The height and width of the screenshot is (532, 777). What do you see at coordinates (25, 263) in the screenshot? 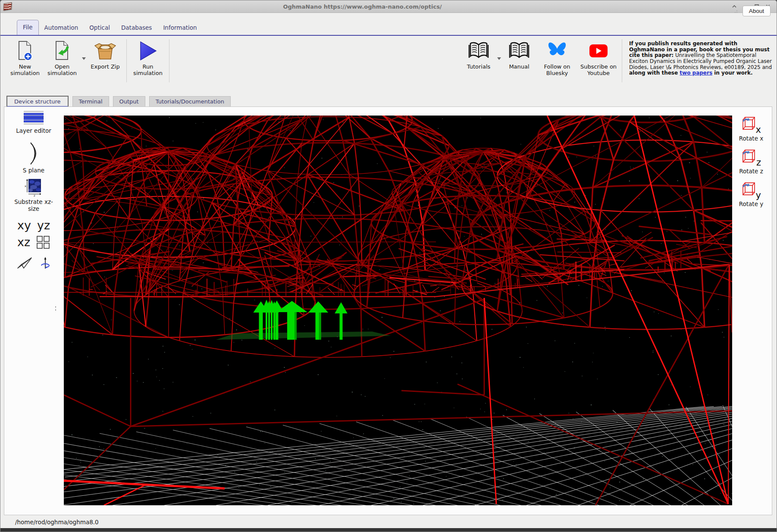
I see `ray-trace-paper-plane-icon` at bounding box center [25, 263].